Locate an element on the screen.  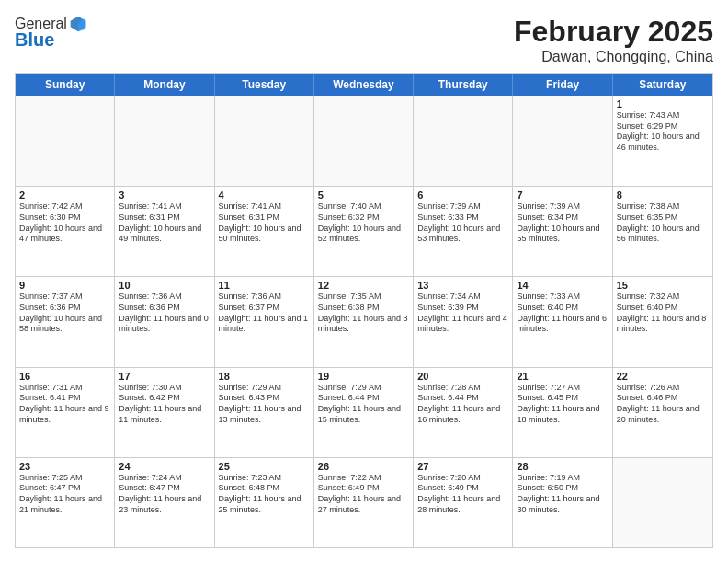
day-number-13: 13 is located at coordinates (463, 285).